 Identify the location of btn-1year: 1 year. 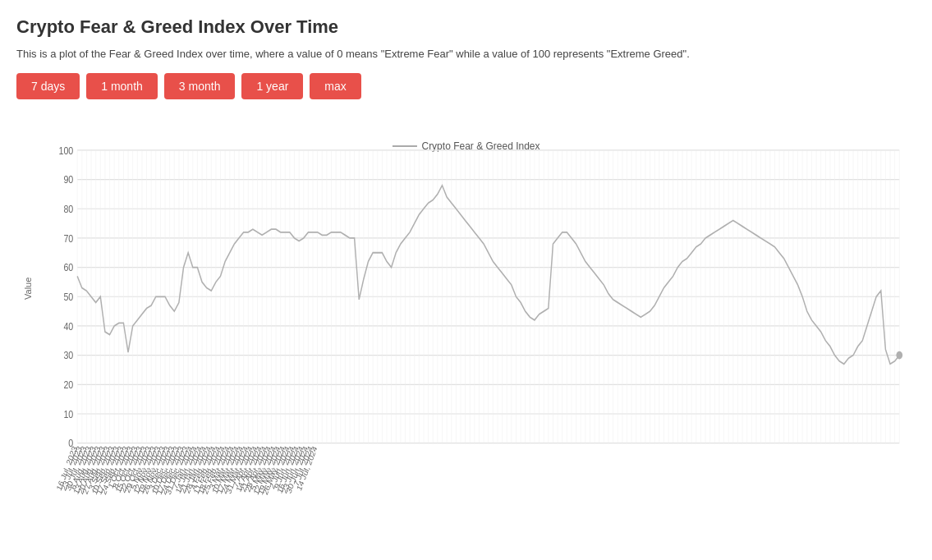
(273, 86).